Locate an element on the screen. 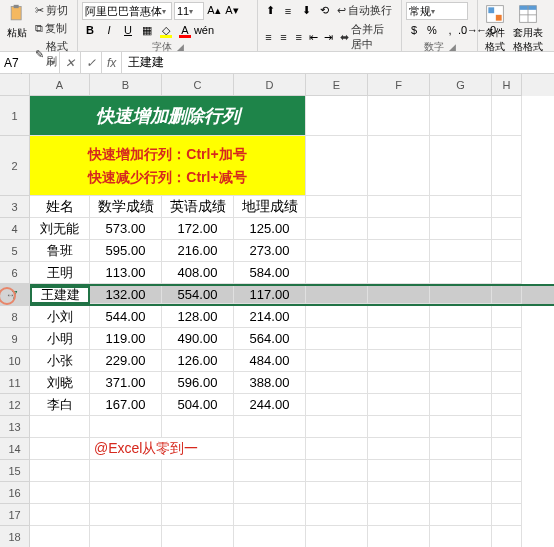 The height and width of the screenshot is (547, 554). cell: 408.00 is located at coordinates (198, 273).